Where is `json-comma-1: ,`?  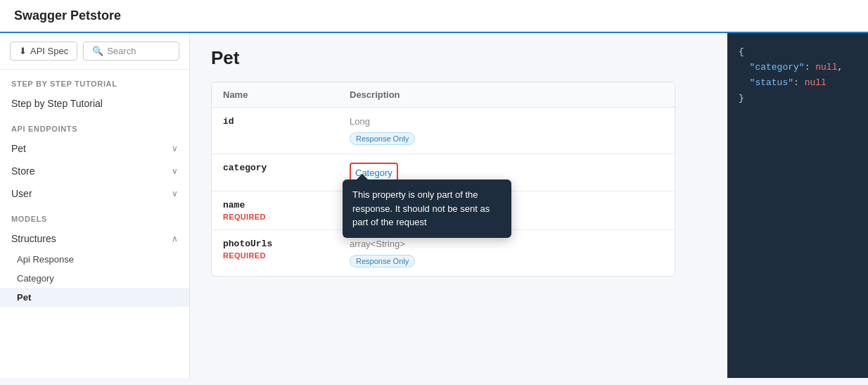 json-comma-1: , is located at coordinates (840, 68).